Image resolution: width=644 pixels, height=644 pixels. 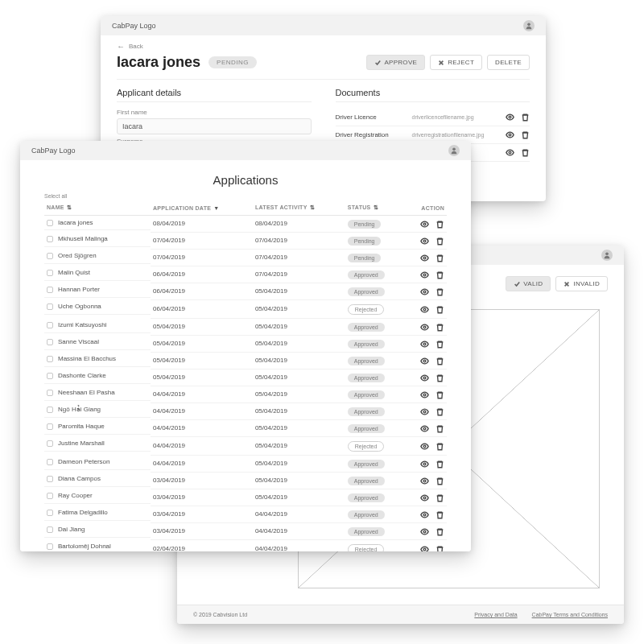 What do you see at coordinates (246, 464) in the screenshot?
I see `table-row: Dameon Peterson04/04/201905/04/2019Appro…` at bounding box center [246, 464].